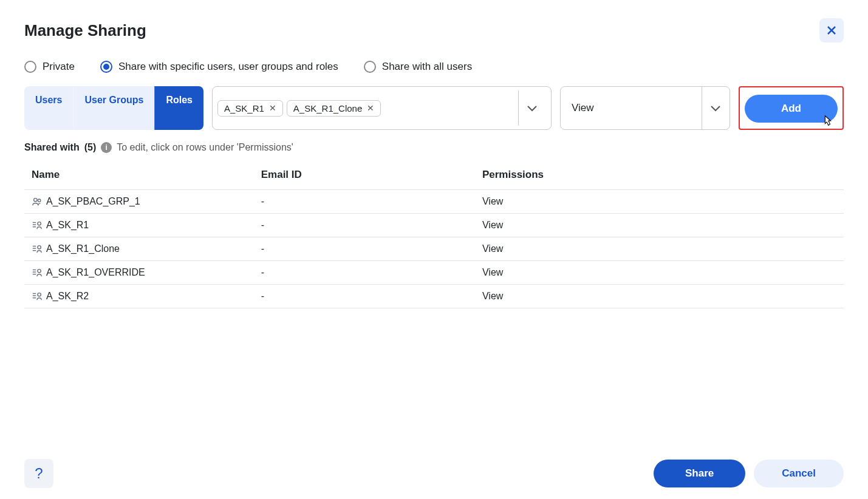  Describe the element at coordinates (381, 108) in the screenshot. I see `roles-multiselect: A_SK_R1 ✕ A_SK_R1_Clone ✕` at that location.